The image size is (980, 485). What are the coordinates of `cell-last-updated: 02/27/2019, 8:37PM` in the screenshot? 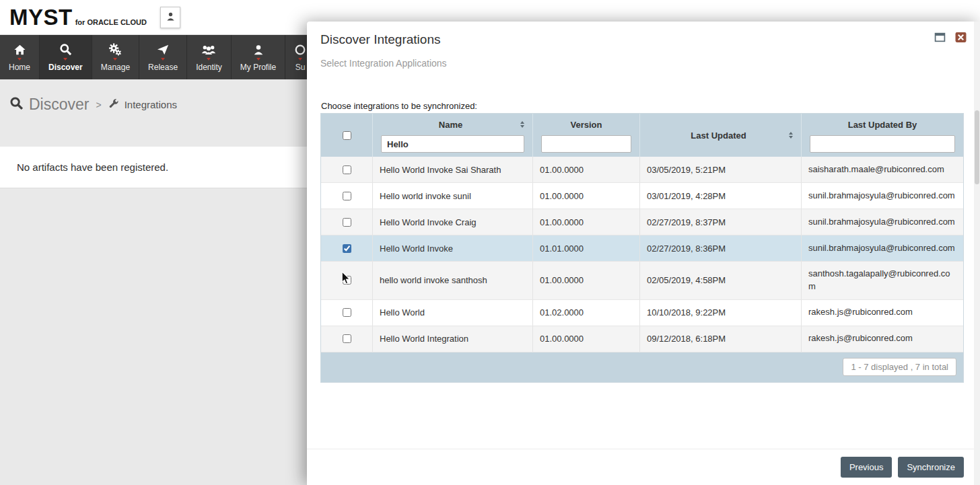 It's located at (721, 222).